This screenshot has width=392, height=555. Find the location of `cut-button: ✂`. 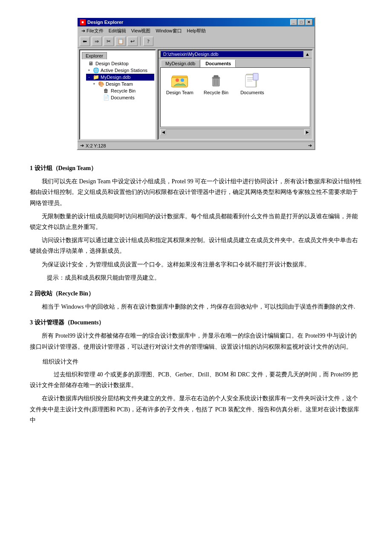

cut-button: ✂ is located at coordinates (109, 41).